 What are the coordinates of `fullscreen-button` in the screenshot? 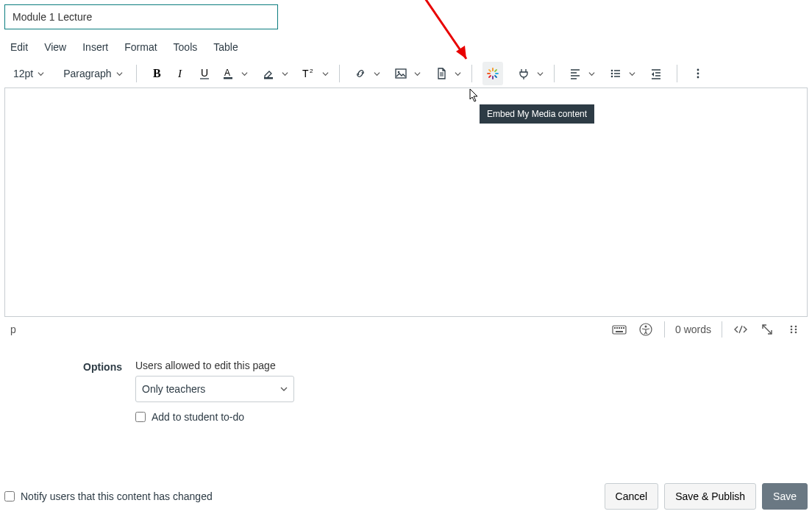 It's located at (767, 329).